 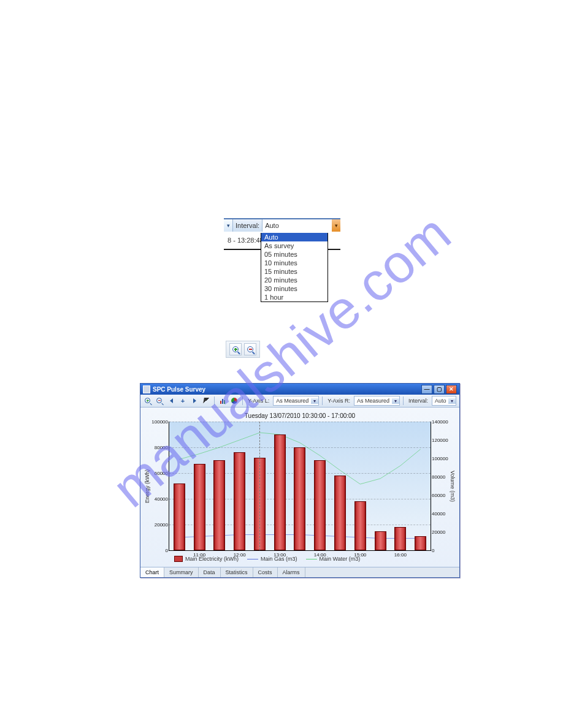 What do you see at coordinates (300, 401) in the screenshot?
I see `chart-toolbar: + Y-Axis L: As Measured▾ Y-Axis R: As Me…` at bounding box center [300, 401].